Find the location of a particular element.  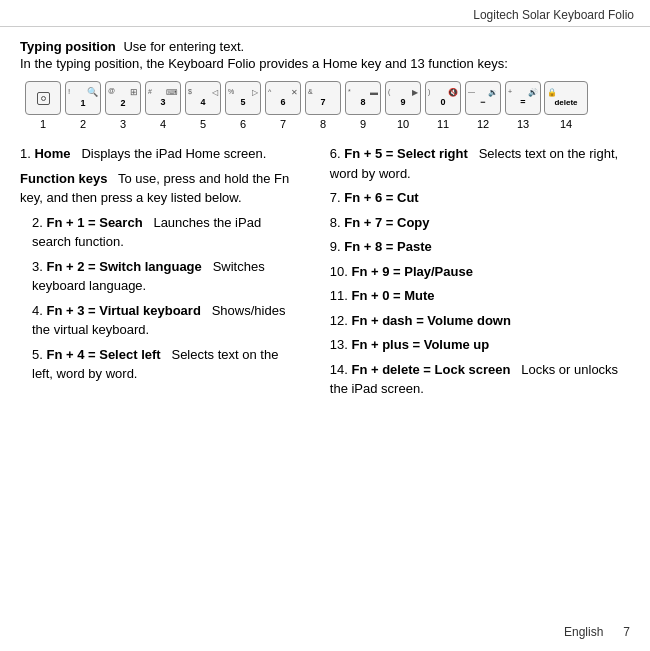

typing-position-title: Typing position is located at coordinates (68, 46).